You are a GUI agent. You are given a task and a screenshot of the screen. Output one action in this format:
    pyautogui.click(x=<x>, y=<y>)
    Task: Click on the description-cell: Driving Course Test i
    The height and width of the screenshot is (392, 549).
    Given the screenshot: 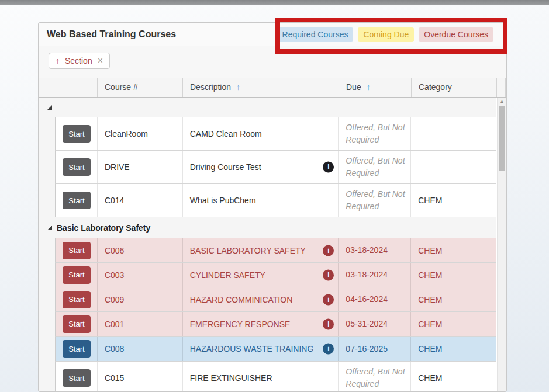 What is the action you would take?
    pyautogui.click(x=261, y=167)
    